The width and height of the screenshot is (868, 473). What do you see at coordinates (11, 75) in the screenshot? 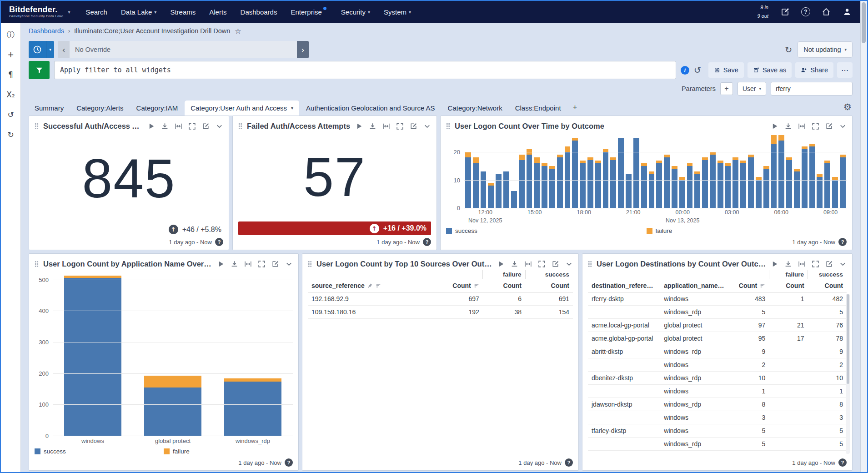
I see `pilcrow-icon: ¶` at bounding box center [11, 75].